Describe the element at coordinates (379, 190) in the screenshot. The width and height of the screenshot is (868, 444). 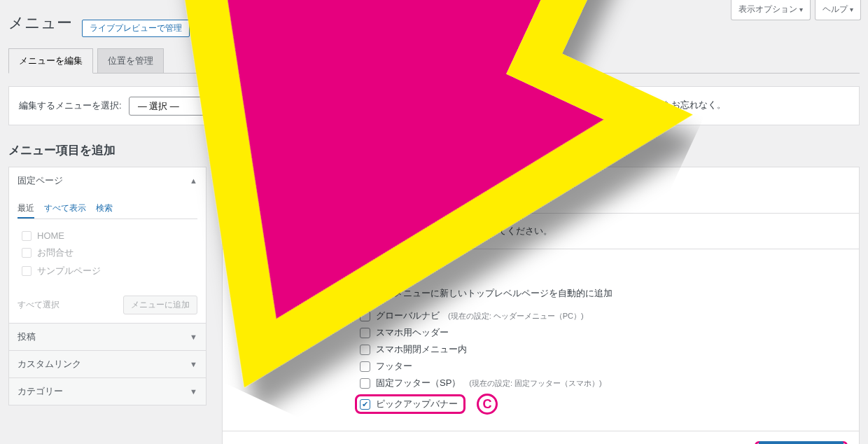
I see `menu-name-input` at that location.